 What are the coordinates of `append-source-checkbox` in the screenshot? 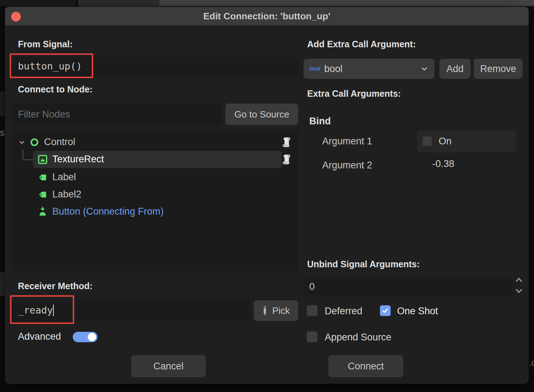 It's located at (312, 337).